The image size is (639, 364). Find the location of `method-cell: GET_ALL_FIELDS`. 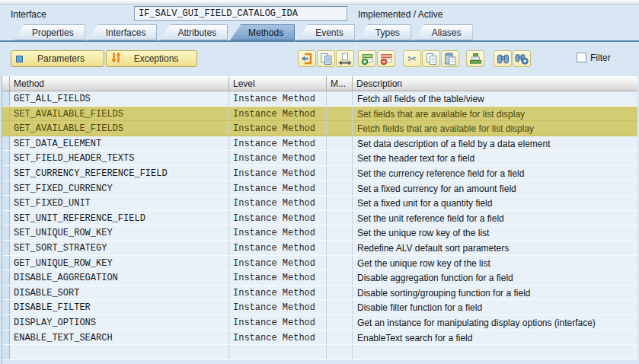

method-cell: GET_ALL_FIELDS is located at coordinates (120, 99).